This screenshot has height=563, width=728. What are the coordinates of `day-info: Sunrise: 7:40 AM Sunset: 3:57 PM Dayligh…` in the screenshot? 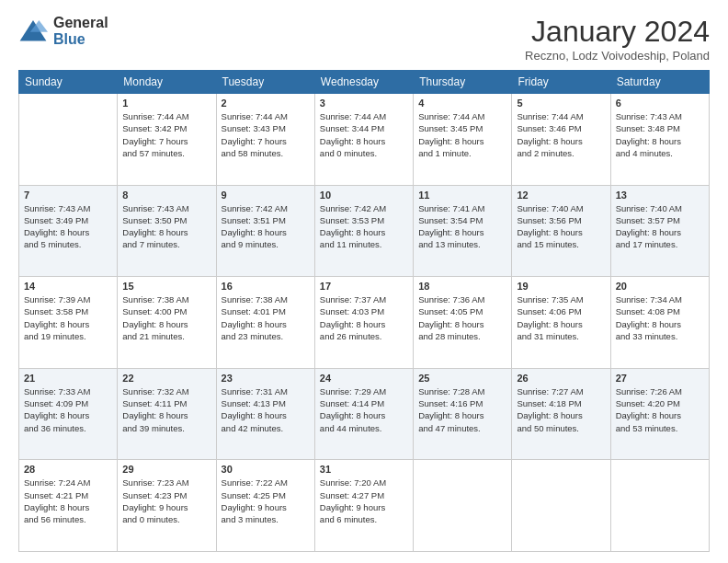 It's located at (660, 226).